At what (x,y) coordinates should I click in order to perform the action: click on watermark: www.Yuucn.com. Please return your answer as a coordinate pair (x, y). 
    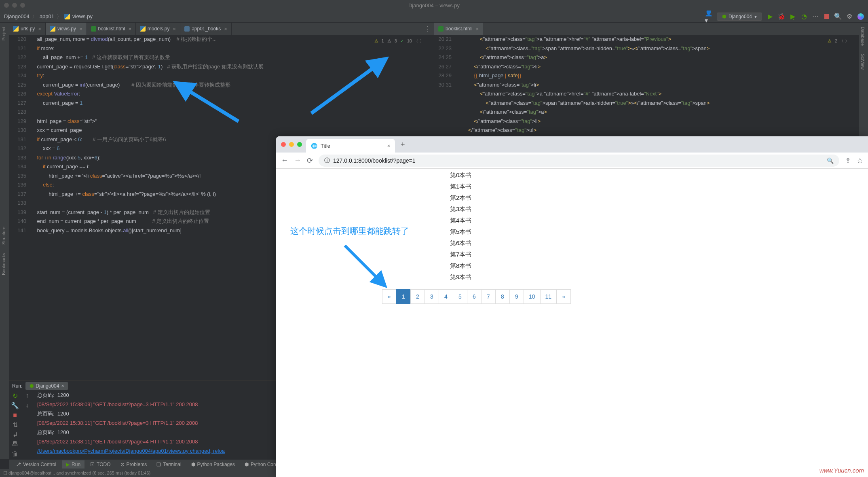
    Looking at the image, I should click on (842, 470).